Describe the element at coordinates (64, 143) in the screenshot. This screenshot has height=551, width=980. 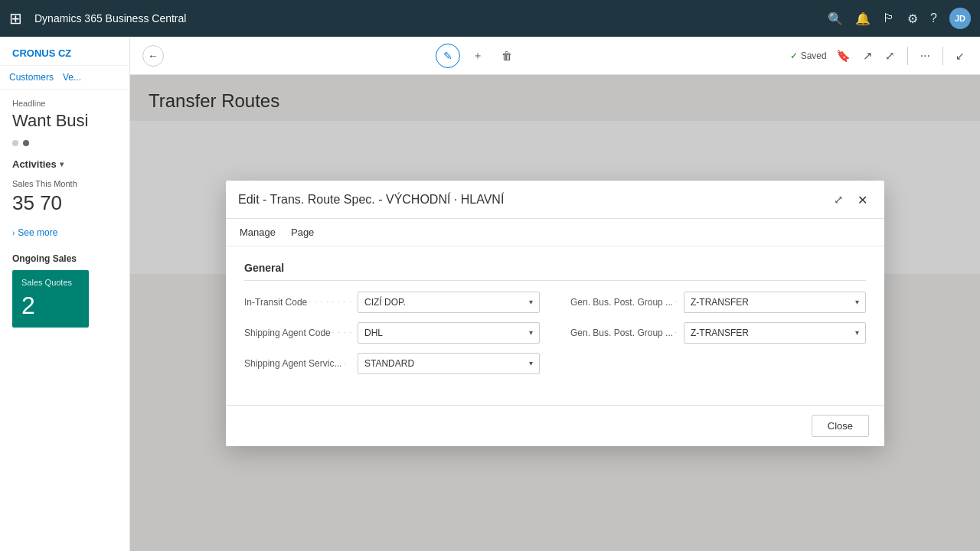
I see `carousel-dots` at that location.